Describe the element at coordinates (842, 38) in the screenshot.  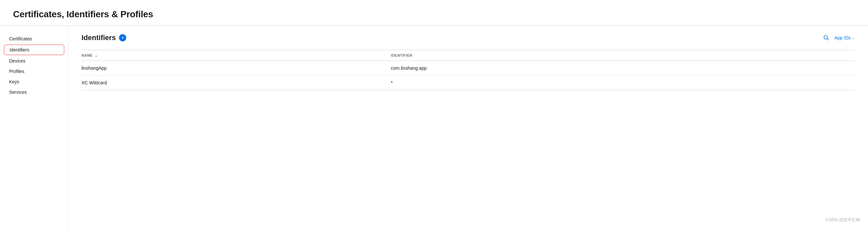
I see `filter-label: App IDs` at that location.